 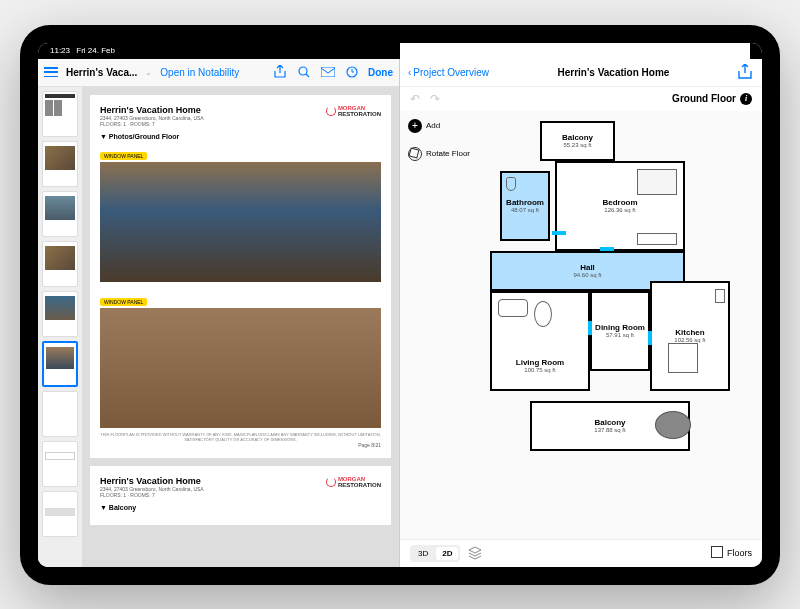 What do you see at coordinates (439, 154) in the screenshot?
I see `rotate-tool: Rotate Floor` at bounding box center [439, 154].